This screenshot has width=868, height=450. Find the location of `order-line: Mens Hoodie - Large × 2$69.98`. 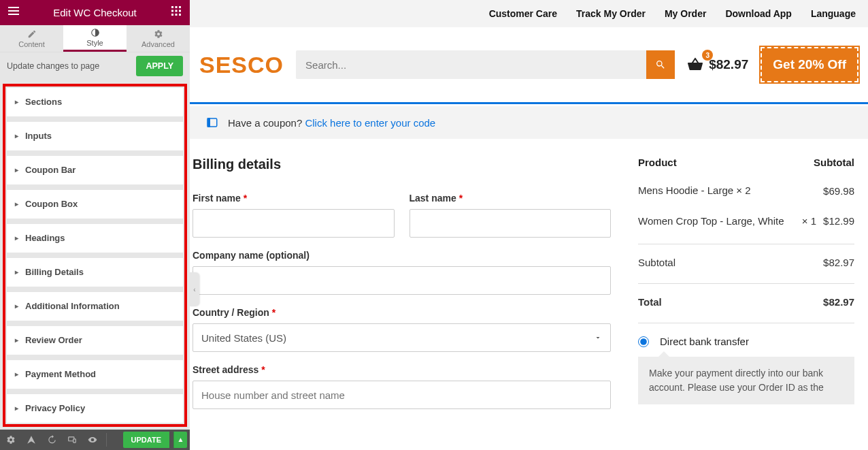

order-line: Mens Hoodie - Large × 2$69.98 is located at coordinates (746, 191).